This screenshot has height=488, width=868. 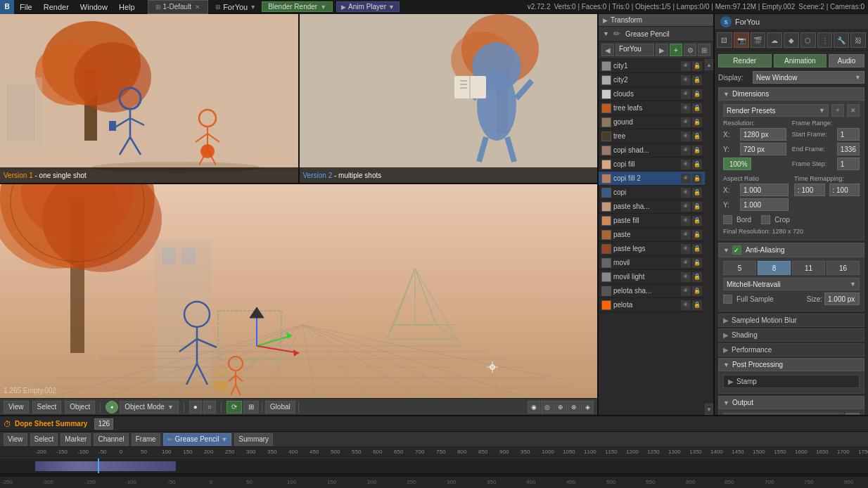 I want to click on output-browse-btn: 📁, so click(x=853, y=413).